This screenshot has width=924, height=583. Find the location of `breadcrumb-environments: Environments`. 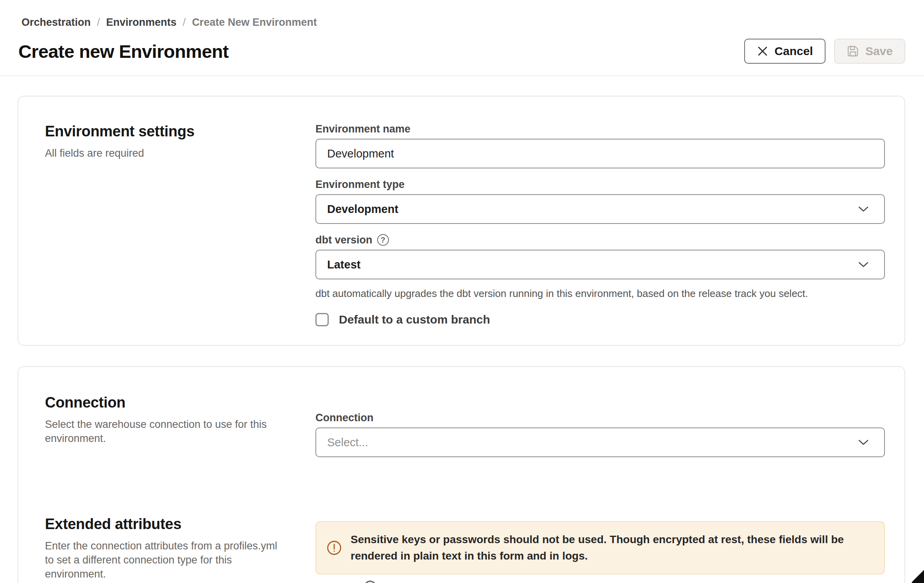

breadcrumb-environments: Environments is located at coordinates (141, 23).